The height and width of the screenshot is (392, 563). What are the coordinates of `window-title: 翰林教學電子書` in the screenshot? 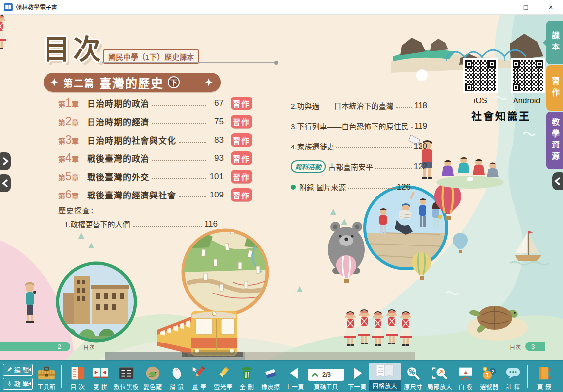 It's located at (37, 7).